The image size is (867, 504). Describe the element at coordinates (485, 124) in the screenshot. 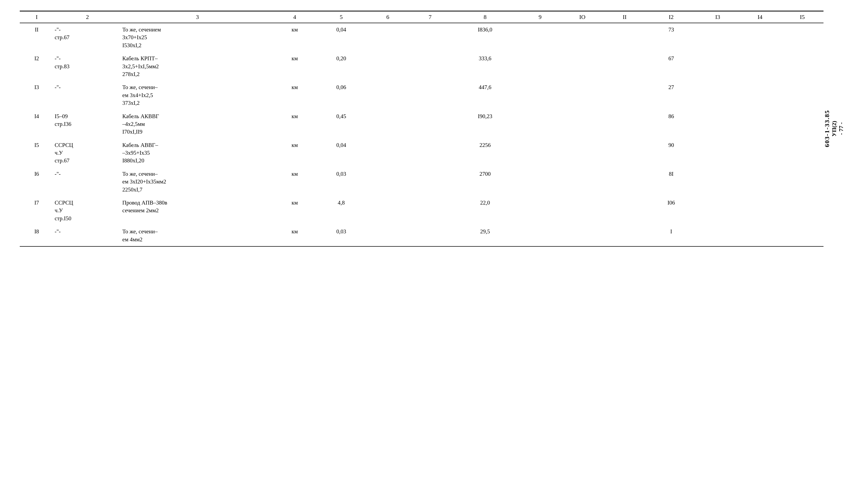

I see `table-cell: I90,23` at that location.